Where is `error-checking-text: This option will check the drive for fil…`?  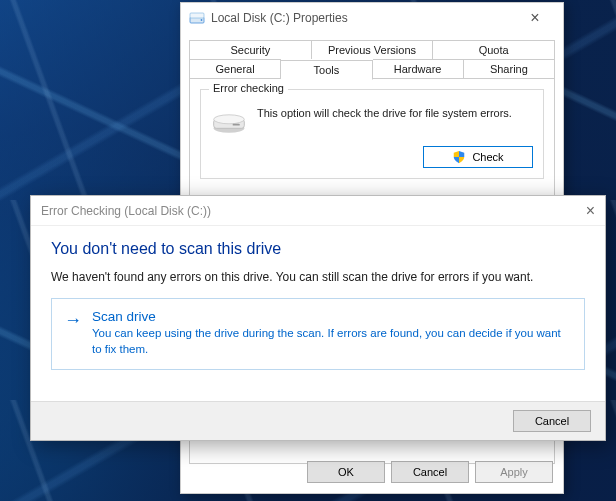
error-checking-text: This option will check the drive for fil… is located at coordinates (384, 114).